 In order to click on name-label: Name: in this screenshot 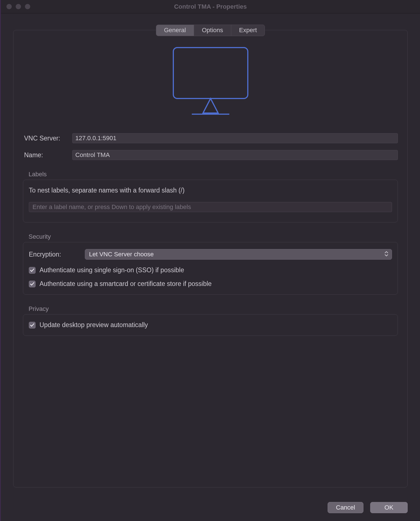, I will do `click(48, 155)`.